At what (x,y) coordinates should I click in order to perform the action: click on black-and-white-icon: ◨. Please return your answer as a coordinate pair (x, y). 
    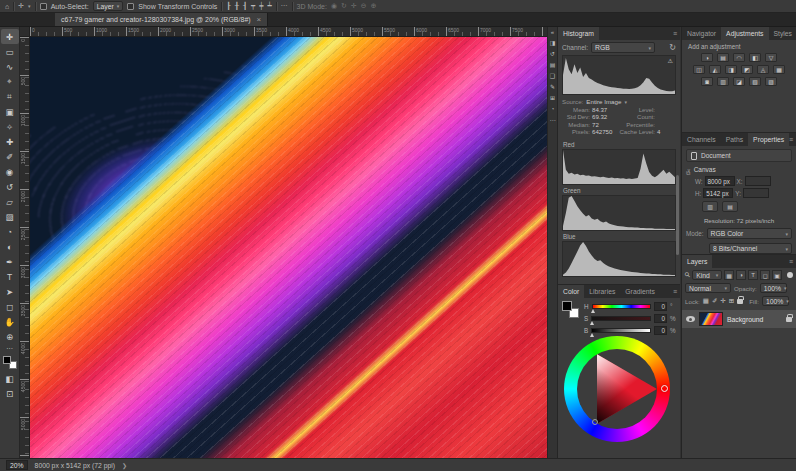
    Looking at the image, I should click on (731, 70).